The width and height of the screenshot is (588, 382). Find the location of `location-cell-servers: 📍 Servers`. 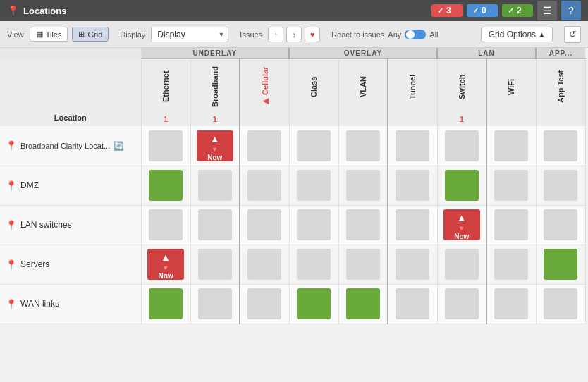

location-cell-servers: 📍 Servers is located at coordinates (71, 264).